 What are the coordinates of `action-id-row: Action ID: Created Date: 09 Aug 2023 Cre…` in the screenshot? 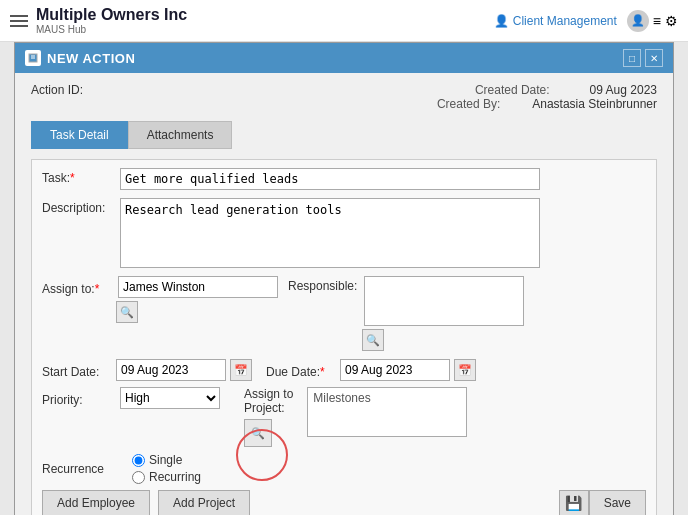 It's located at (344, 97).